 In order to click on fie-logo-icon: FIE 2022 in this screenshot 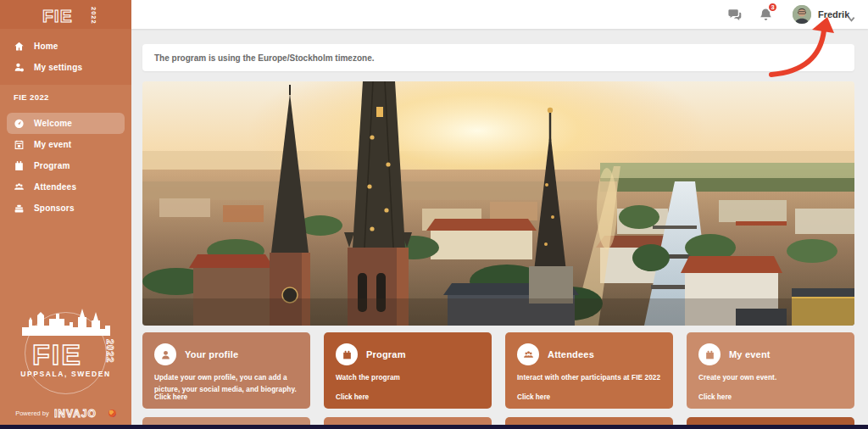, I will do `click(66, 14)`.